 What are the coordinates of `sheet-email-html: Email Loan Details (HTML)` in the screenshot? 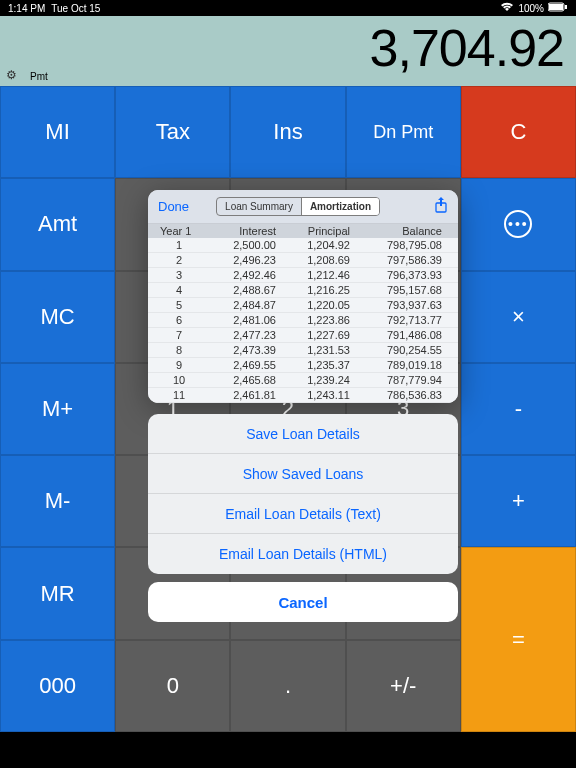 It's located at (303, 554).